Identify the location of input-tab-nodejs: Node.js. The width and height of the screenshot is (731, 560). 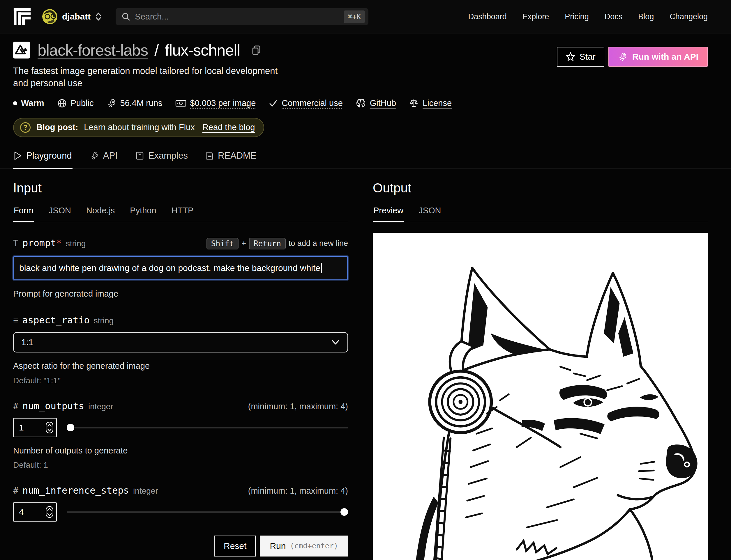
(101, 213).